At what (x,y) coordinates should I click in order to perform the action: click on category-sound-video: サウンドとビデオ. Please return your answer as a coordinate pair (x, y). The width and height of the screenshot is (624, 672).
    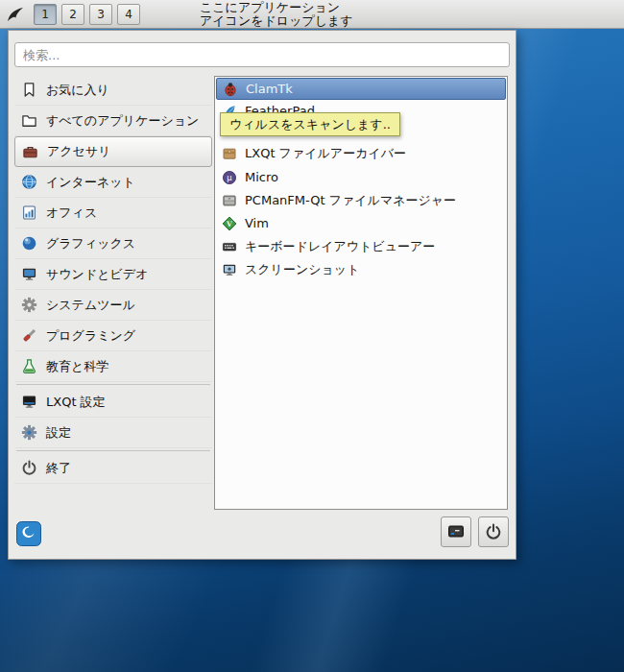
    Looking at the image, I should click on (113, 275).